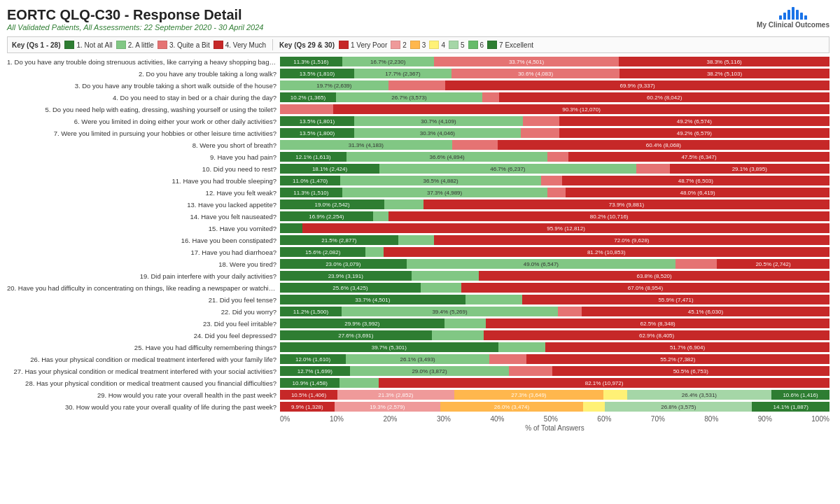 The height and width of the screenshot is (504, 840). I want to click on chart-row: 17. Have you had diarrhoea?15.6% (2,082)…, so click(419, 252).